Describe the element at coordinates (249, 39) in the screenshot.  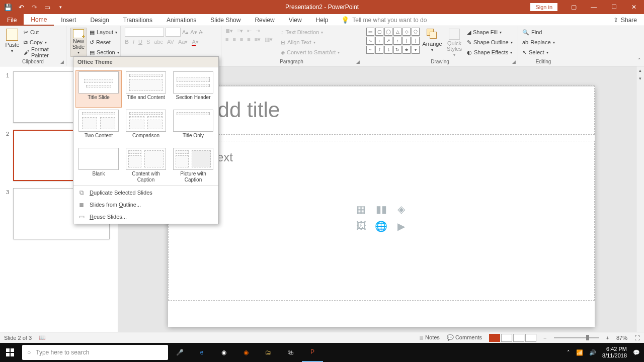
I see `justify-button: ≡` at that location.